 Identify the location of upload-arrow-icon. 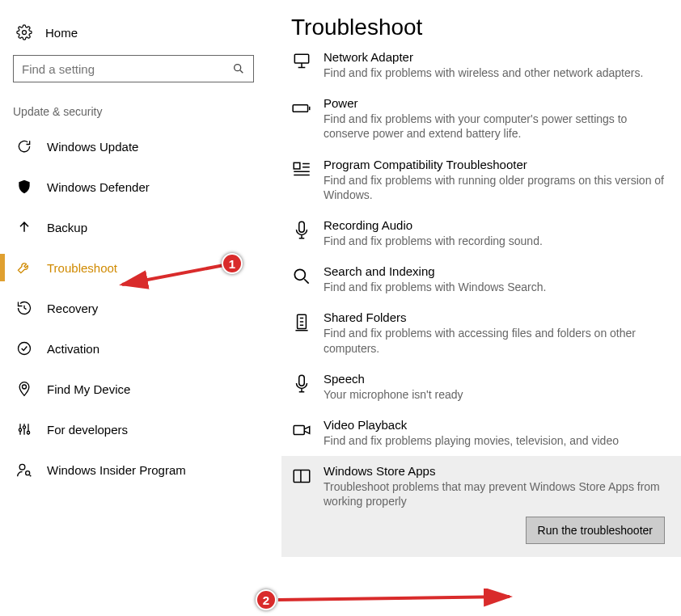
(24, 227).